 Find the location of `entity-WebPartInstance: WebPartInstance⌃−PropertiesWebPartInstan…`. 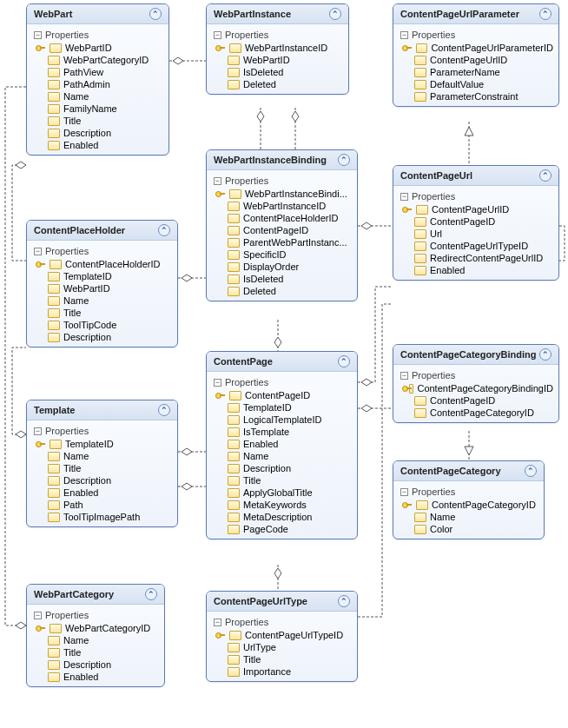

entity-WebPartInstance: WebPartInstance⌃−PropertiesWebPartInstan… is located at coordinates (278, 49).